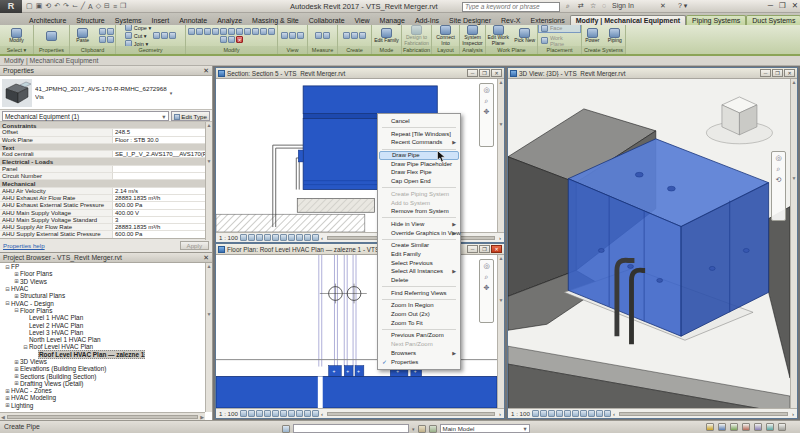 The image size is (800, 433). Describe the element at coordinates (104, 390) in the screenshot. I see `tree-item-hvac-zones: ⊞HVAC - Zones` at that location.